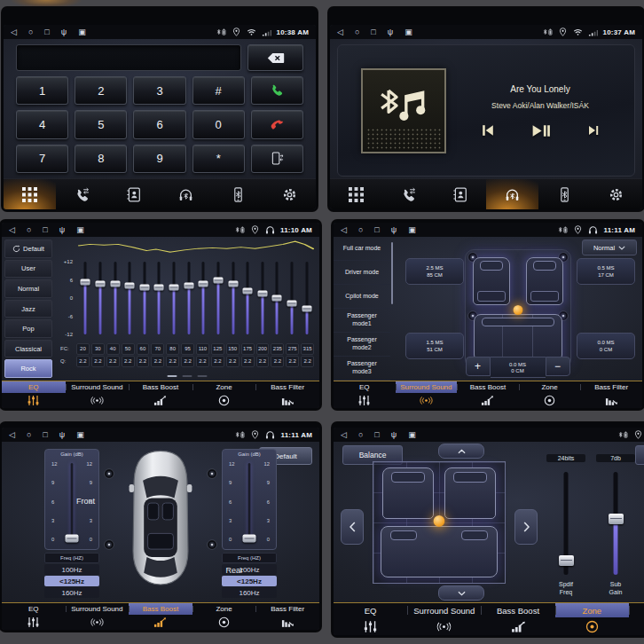  Describe the element at coordinates (478, 366) in the screenshot. I see `delay-increase-button: +` at that location.